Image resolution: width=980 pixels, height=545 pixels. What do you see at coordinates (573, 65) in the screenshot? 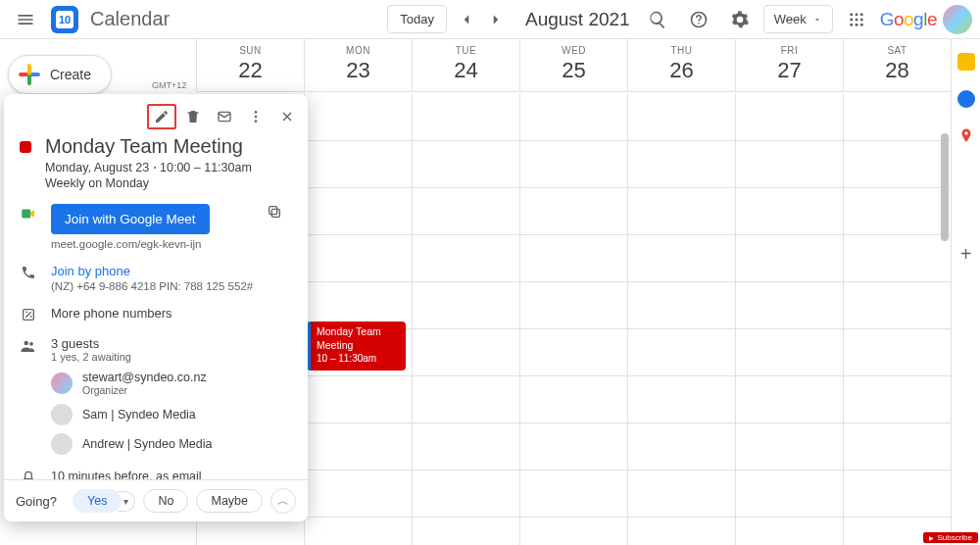
I see `day-header: WED25` at bounding box center [573, 65].